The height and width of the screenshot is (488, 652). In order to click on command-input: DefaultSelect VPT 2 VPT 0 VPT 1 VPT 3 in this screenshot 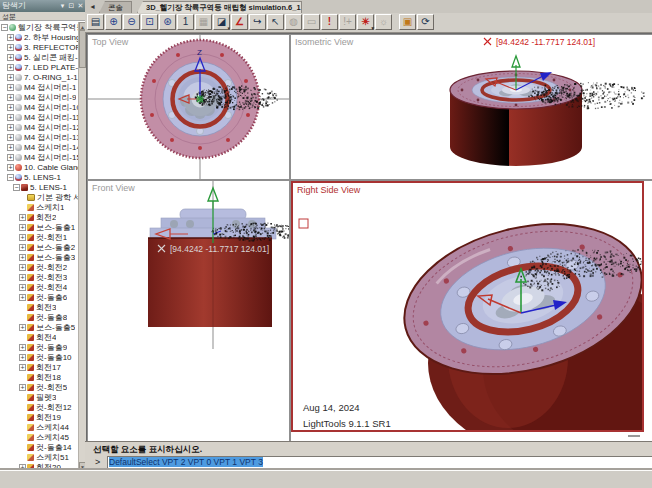, I will do `click(380, 462)`.